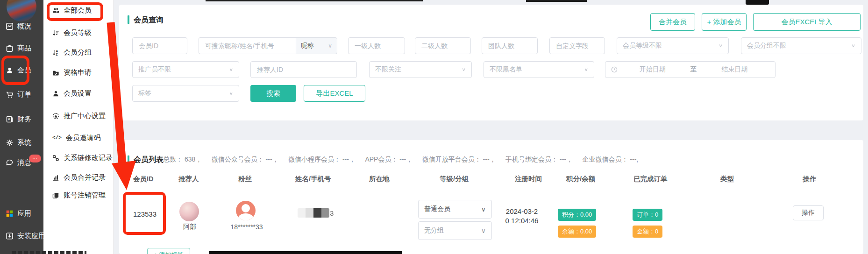 This screenshot has height=254, width=868. What do you see at coordinates (19, 213) in the screenshot?
I see `sidebar-item-apps: 应用` at bounding box center [19, 213].